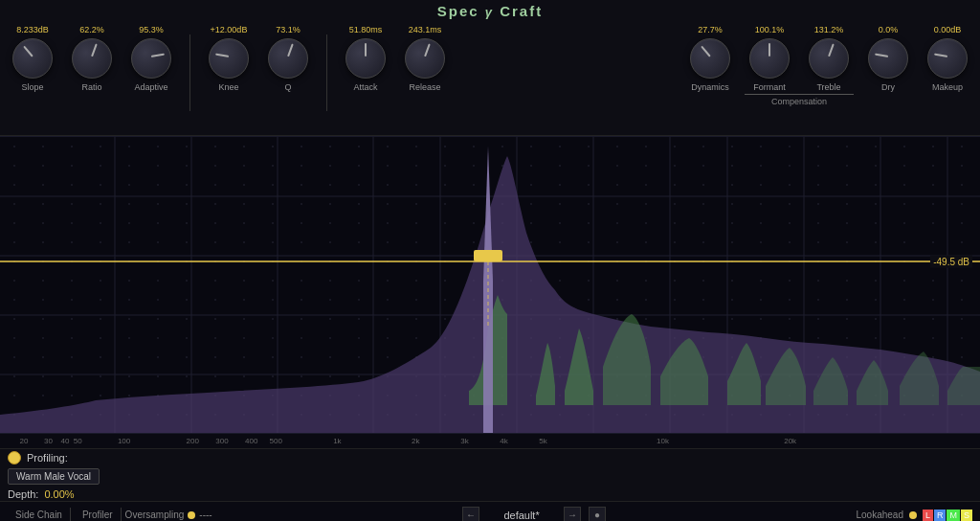 The width and height of the screenshot is (980, 521). I want to click on formant-knob-container: 100.1% Formant, so click(769, 58).